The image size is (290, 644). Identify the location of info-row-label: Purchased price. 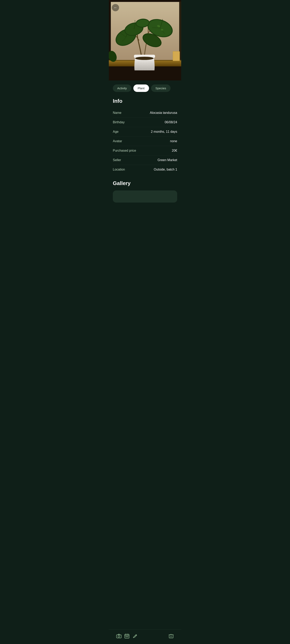
(124, 150).